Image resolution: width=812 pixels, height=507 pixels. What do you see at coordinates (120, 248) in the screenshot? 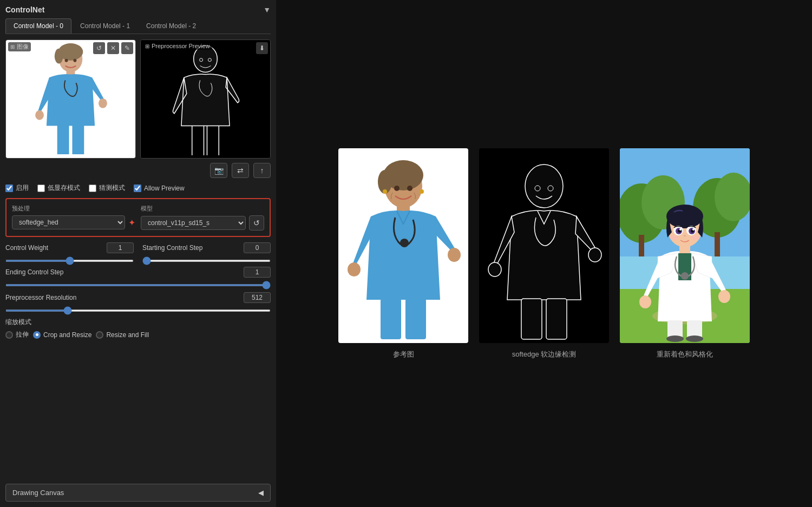
I see `control-weight-value: 1` at bounding box center [120, 248].